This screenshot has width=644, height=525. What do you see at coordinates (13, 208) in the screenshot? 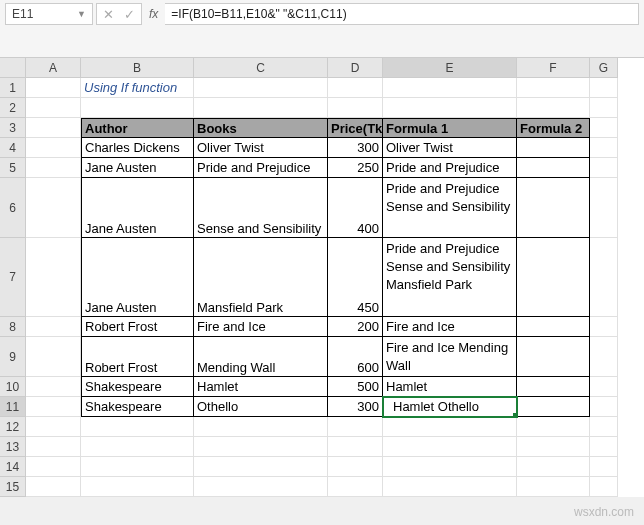
I see `row-header-6: 6` at bounding box center [13, 208].